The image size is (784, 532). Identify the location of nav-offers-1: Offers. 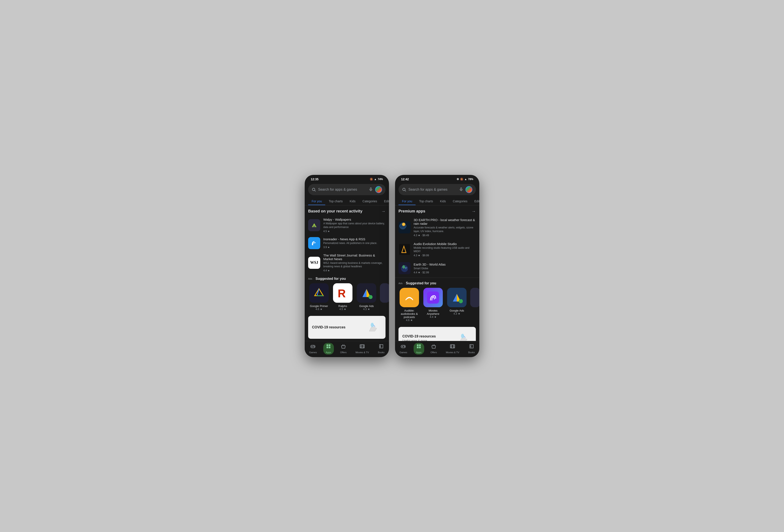
(343, 349).